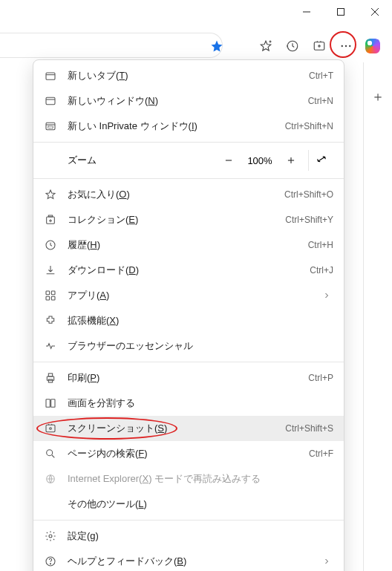  Describe the element at coordinates (189, 560) in the screenshot. I see `menu-help: ヘルプとフィードバック(B)` at that location.